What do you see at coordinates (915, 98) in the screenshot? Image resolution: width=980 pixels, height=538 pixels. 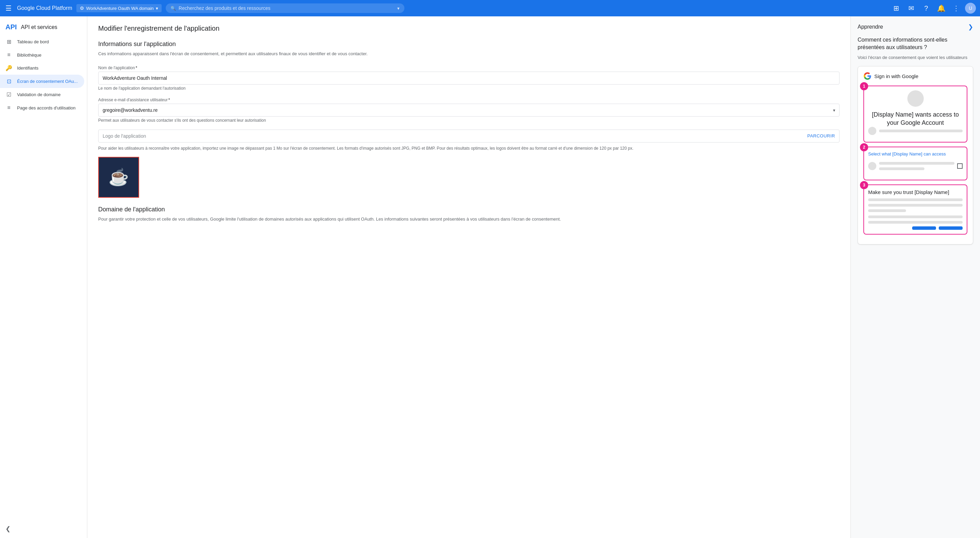 I see `account-avatar-placeholder` at bounding box center [915, 98].